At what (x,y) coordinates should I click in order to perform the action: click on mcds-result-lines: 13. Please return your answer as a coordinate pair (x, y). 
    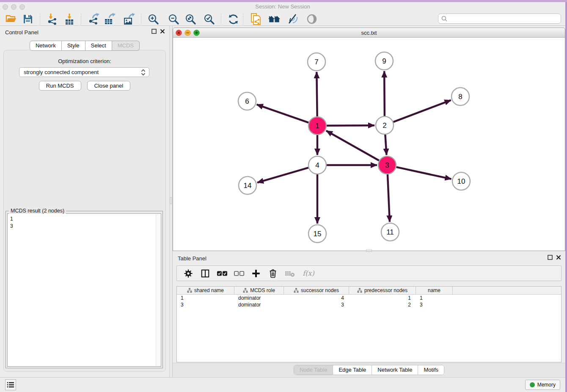
    Looking at the image, I should click on (82, 223).